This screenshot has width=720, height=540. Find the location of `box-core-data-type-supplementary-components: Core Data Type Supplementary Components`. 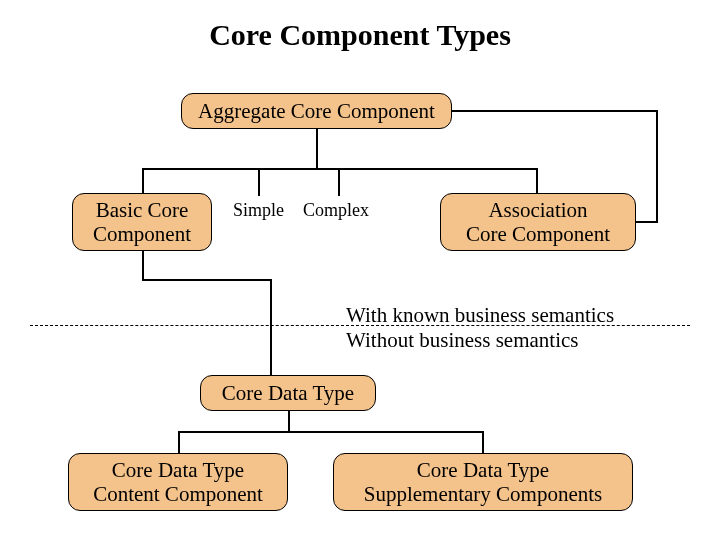

box-core-data-type-supplementary-components: Core Data Type Supplementary Components is located at coordinates (483, 482).